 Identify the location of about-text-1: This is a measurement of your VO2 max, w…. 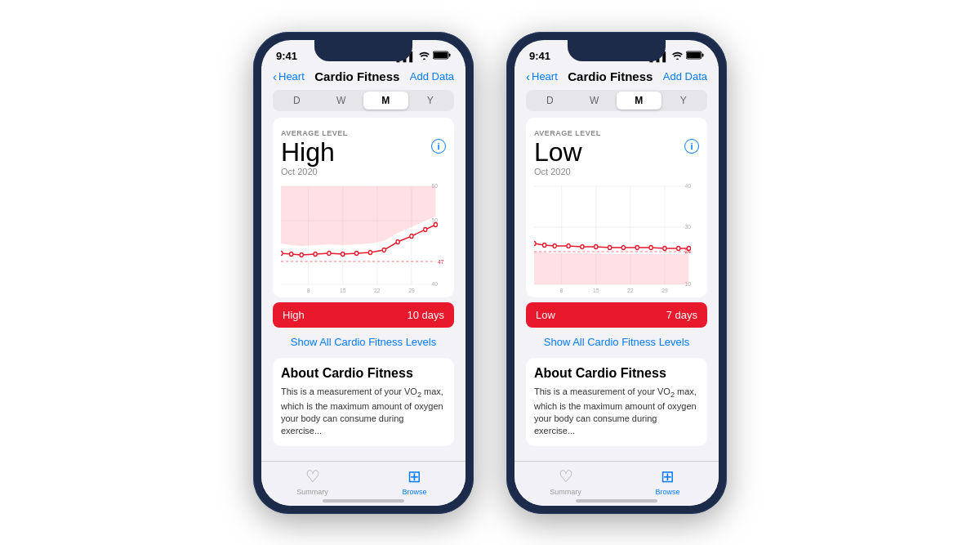
(363, 412).